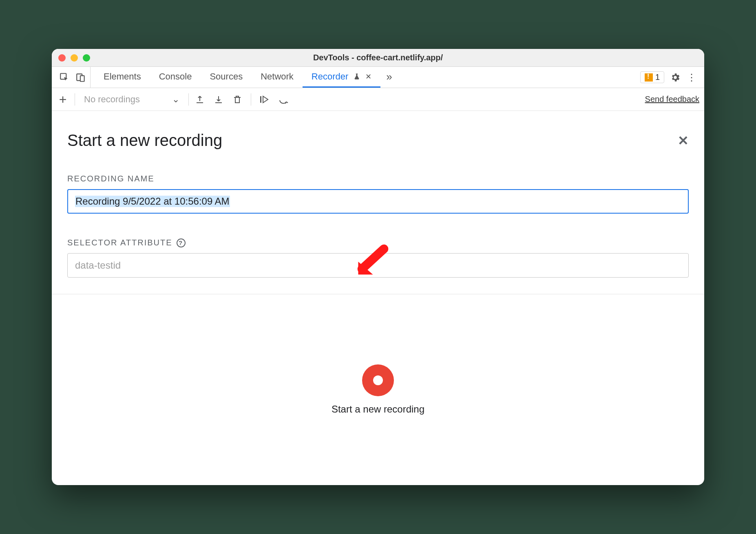 This screenshot has width=756, height=534. I want to click on warning-icon, so click(649, 77).